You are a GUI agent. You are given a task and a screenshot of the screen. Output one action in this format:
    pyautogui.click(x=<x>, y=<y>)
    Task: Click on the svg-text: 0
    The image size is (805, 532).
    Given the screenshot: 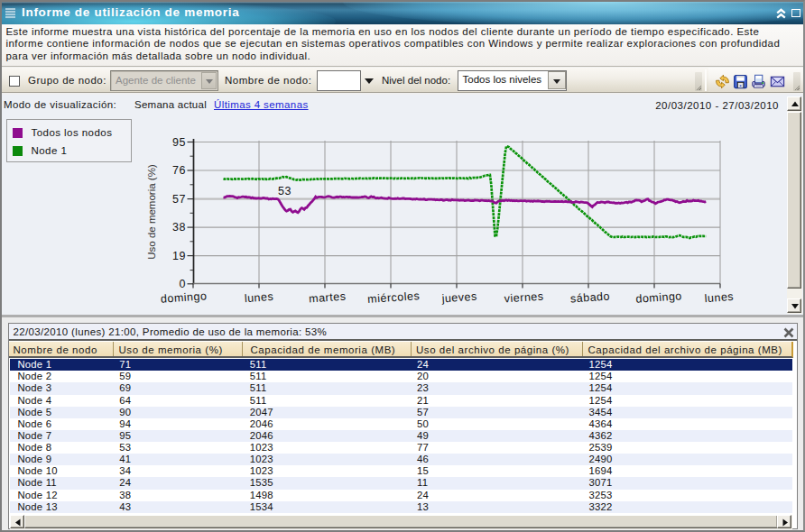 What is the action you would take?
    pyautogui.click(x=182, y=284)
    